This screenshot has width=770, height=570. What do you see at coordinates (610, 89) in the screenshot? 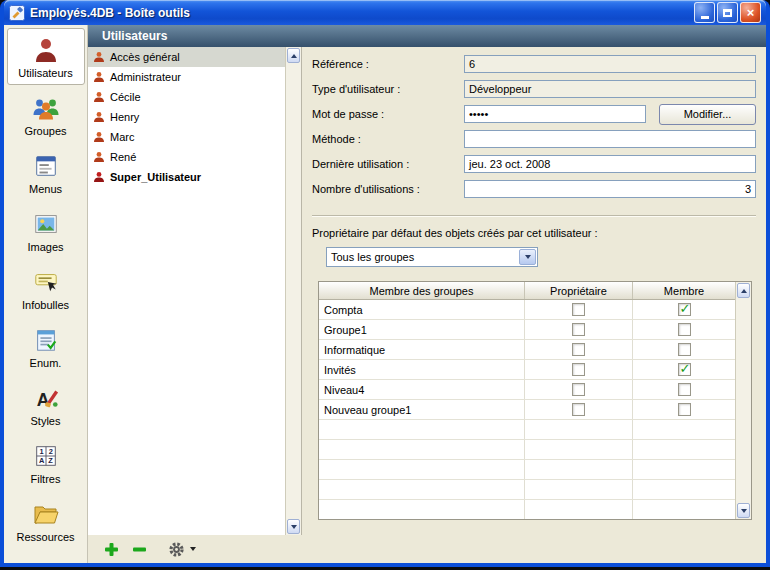
I see `user-type-field: Développeur` at bounding box center [610, 89].